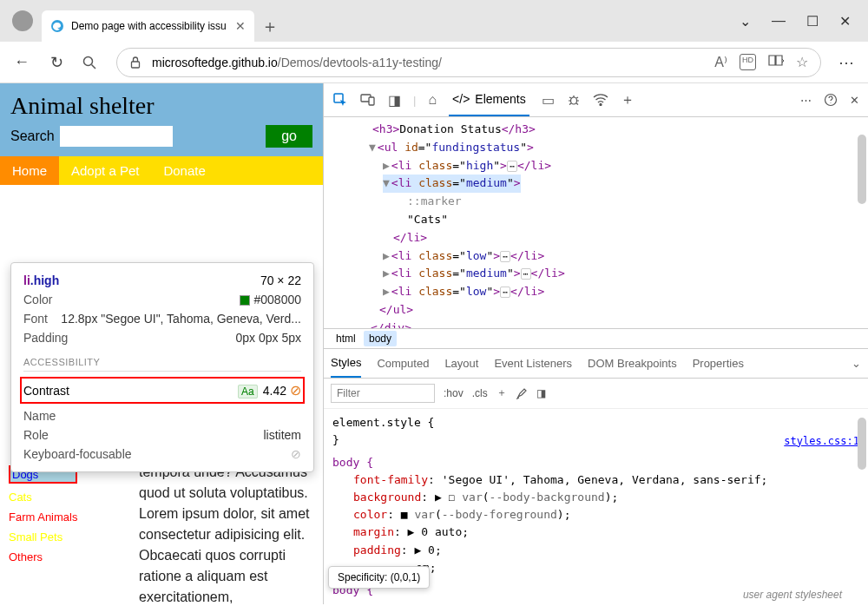 This screenshot has width=868, height=606. Describe the element at coordinates (161, 170) in the screenshot. I see `main-nav: Home Adopt a Pet Donate` at that location.